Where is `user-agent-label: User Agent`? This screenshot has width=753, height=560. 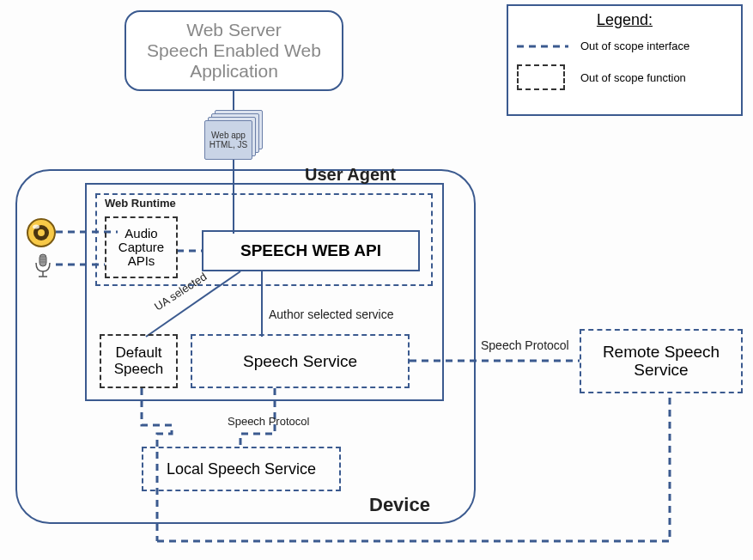
user-agent-label: User Agent is located at coordinates (350, 175).